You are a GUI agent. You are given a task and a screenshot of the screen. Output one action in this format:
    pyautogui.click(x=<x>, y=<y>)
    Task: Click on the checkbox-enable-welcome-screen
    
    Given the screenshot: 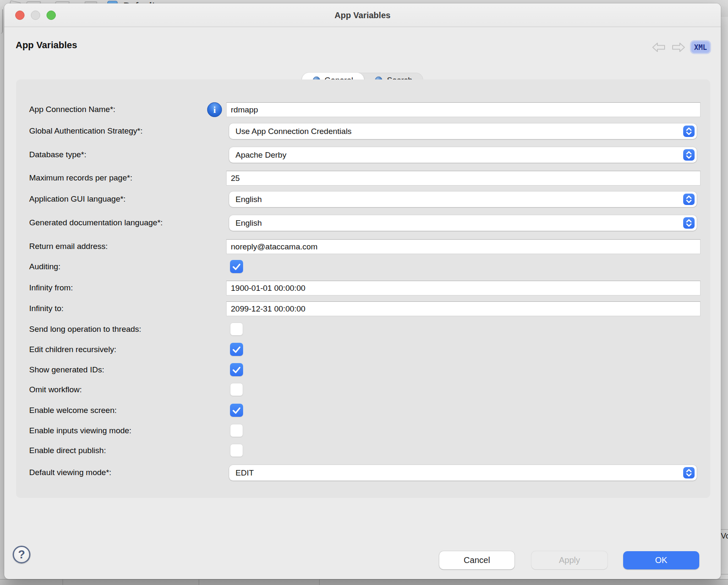 What is the action you would take?
    pyautogui.click(x=237, y=410)
    